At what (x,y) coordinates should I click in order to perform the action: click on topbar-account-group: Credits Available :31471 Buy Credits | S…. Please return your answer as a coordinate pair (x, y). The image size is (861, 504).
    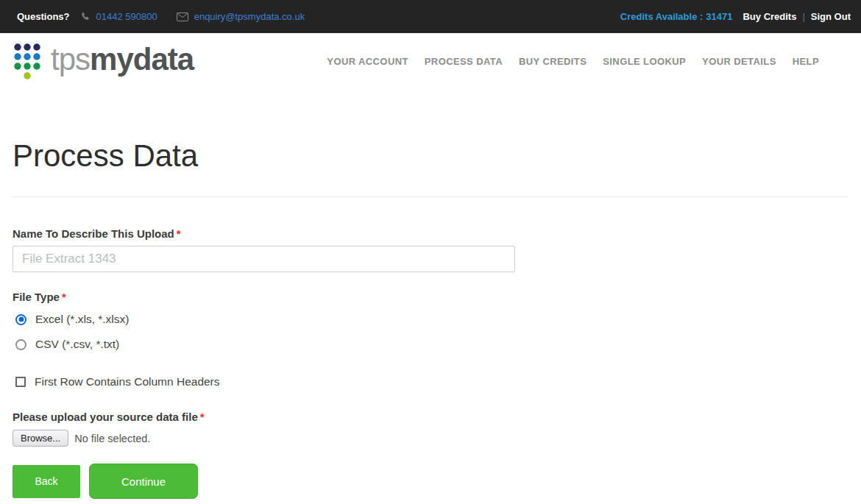
    Looking at the image, I should click on (736, 16).